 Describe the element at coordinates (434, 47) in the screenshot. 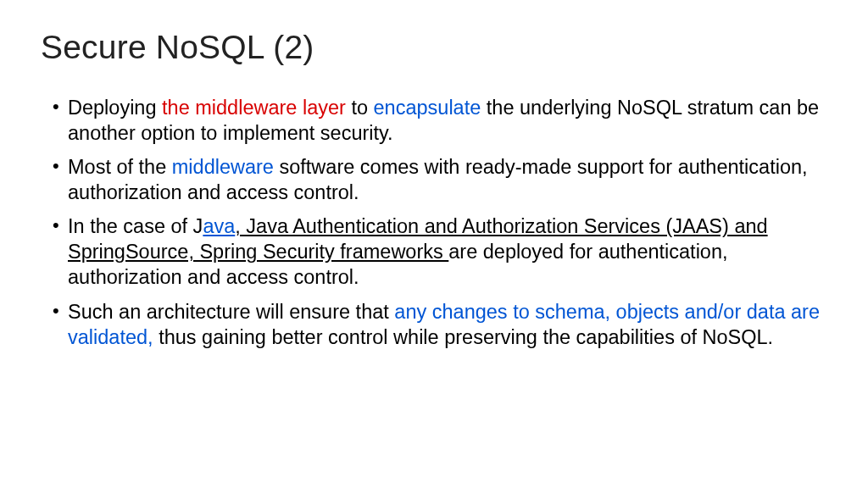

I see `slide-title: Secure NoSQL (2)` at that location.